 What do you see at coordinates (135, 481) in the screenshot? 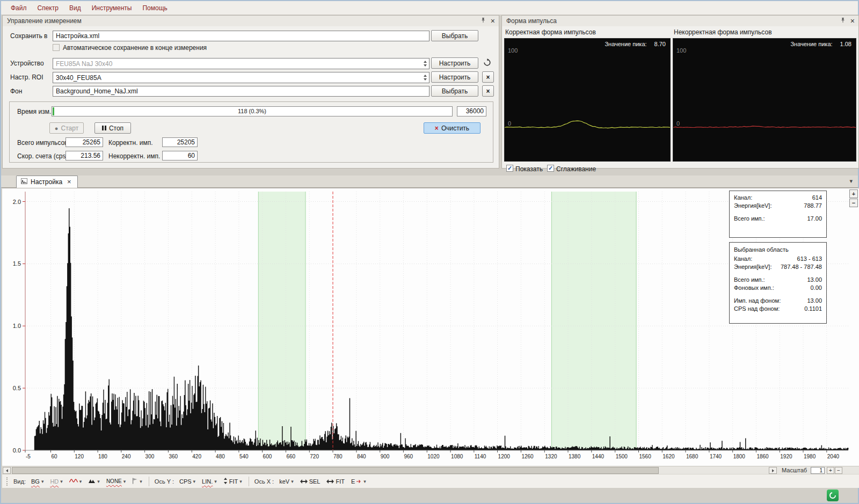
I see `flag-icon` at bounding box center [135, 481].